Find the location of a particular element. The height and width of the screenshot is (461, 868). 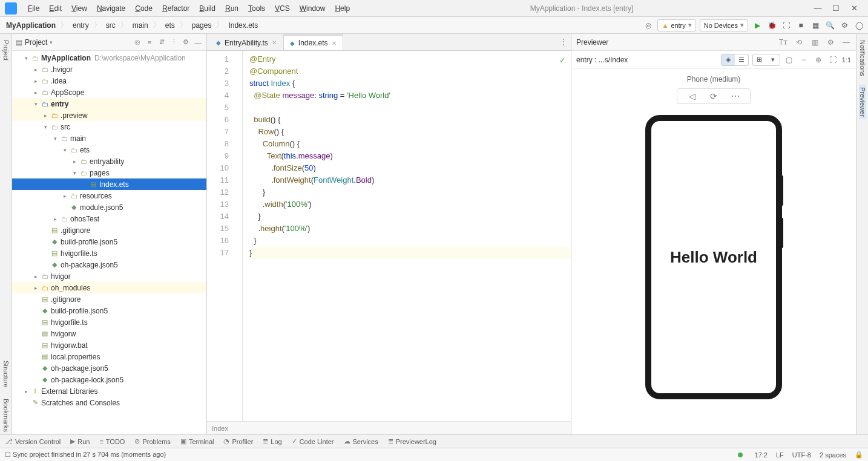

tree-row: ▸🗀.hvigor is located at coordinates (109, 69).